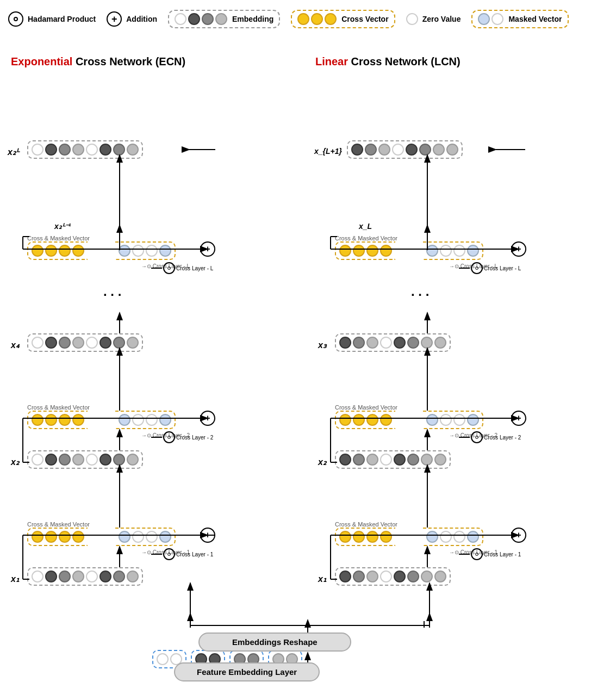 This screenshot has height=682, width=616. I want to click on ecn-cmv1-y3, so click(65, 537).